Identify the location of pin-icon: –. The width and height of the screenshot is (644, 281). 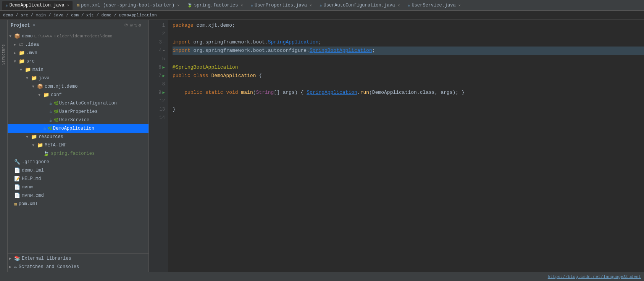
(144, 25).